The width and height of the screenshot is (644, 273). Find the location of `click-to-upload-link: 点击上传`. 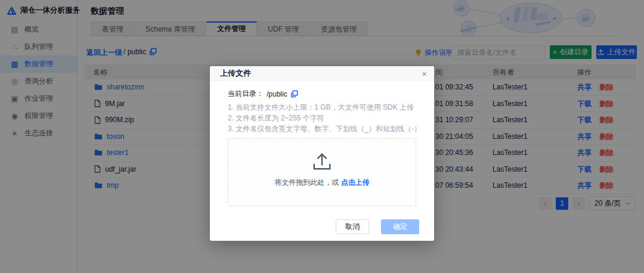

click-to-upload-link: 点击上传 is located at coordinates (355, 182).